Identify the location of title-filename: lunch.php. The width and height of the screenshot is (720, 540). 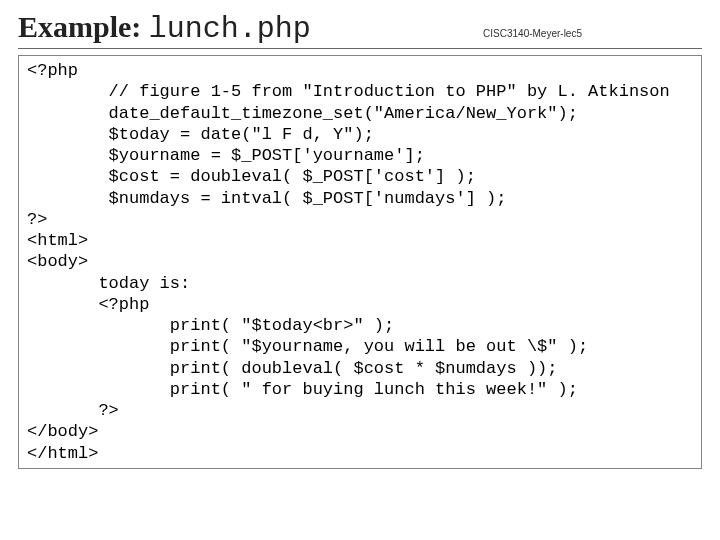
(230, 29).